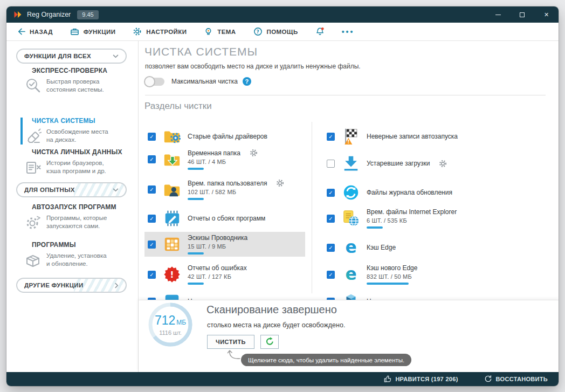  I want to click on edge-cache-icon: e, so click(351, 247).